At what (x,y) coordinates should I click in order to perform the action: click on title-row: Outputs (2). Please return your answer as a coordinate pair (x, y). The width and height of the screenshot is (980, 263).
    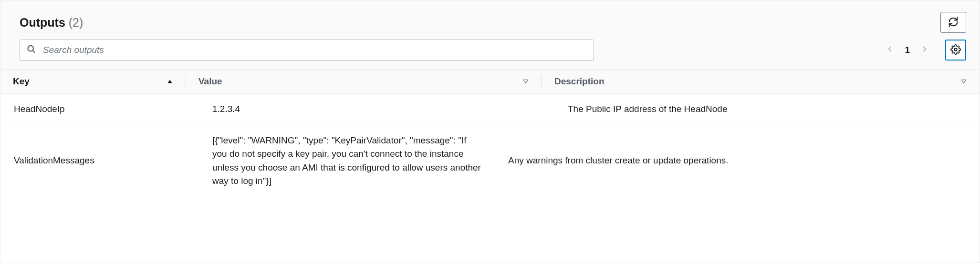
    Looking at the image, I should click on (493, 22).